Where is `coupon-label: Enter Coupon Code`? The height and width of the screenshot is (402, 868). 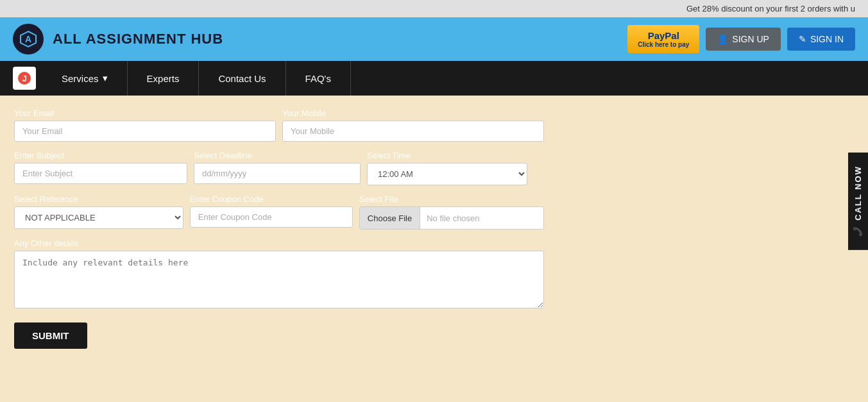 coupon-label: Enter Coupon Code is located at coordinates (271, 199).